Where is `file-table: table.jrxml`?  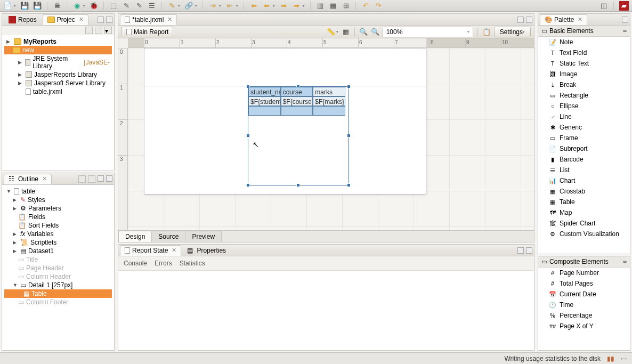
file-table: table.jrxml is located at coordinates (58, 92).